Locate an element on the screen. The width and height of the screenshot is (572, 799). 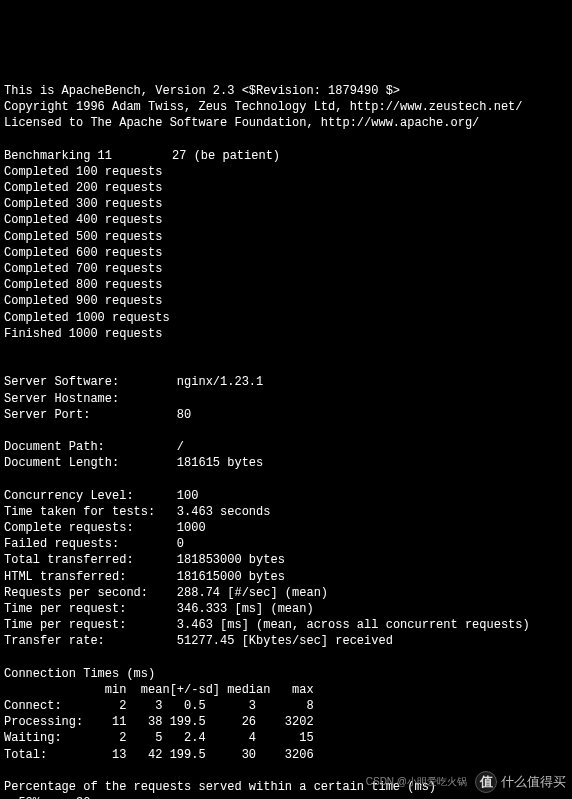
progress-line: Completed 500 requests is located at coordinates (83, 237).